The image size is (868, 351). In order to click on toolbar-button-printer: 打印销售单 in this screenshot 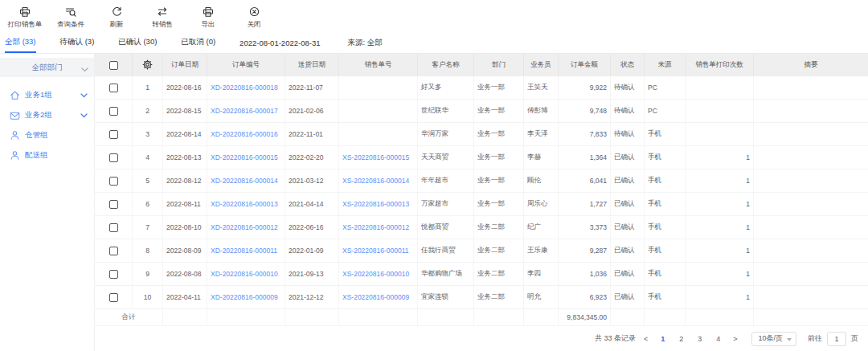, I will do `click(25, 18)`.